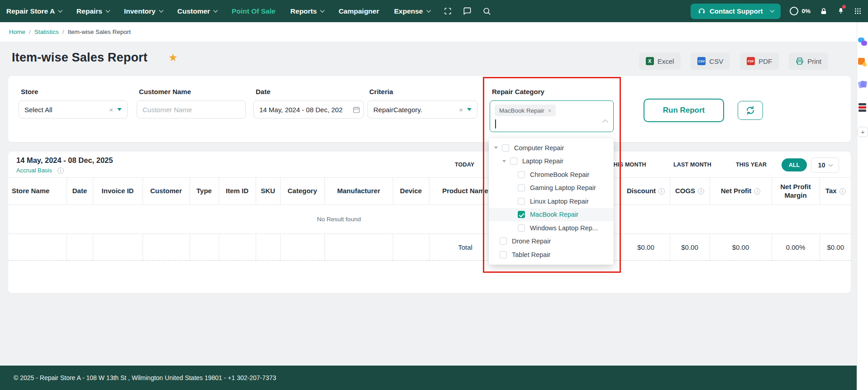  I want to click on breadcrumb-statistics: Statistics, so click(47, 32).